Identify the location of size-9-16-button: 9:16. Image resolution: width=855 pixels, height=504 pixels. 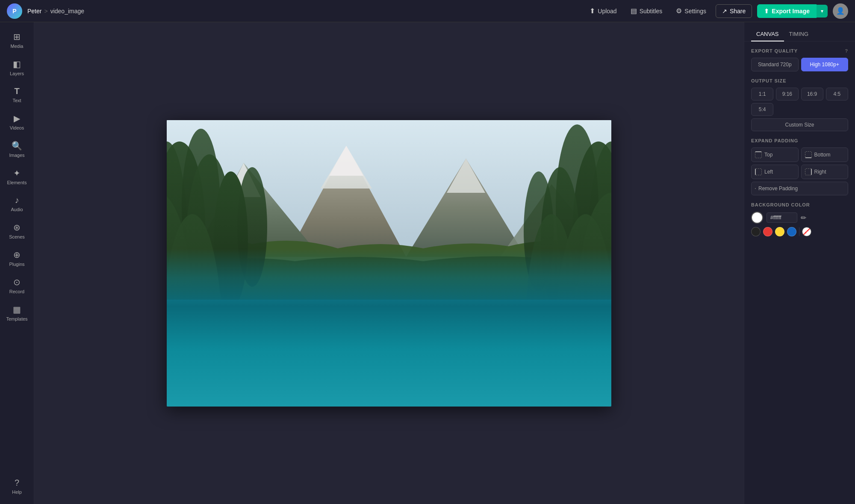
(787, 94).